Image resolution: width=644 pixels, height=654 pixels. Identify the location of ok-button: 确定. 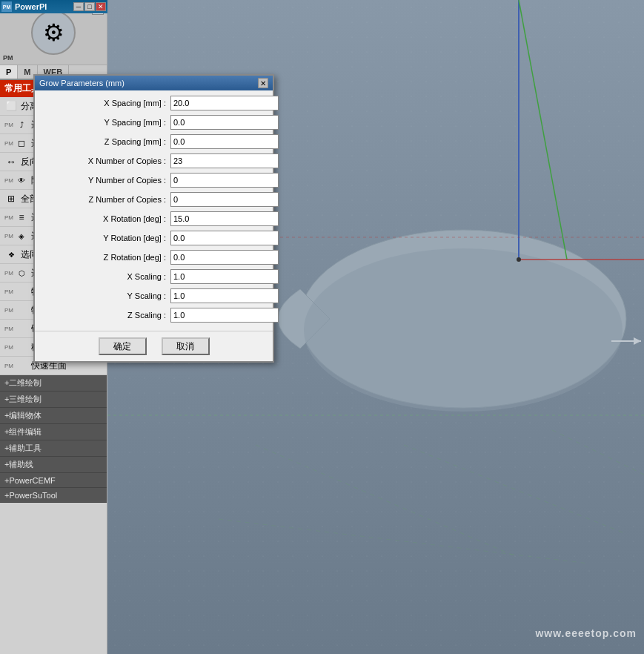
(123, 346).